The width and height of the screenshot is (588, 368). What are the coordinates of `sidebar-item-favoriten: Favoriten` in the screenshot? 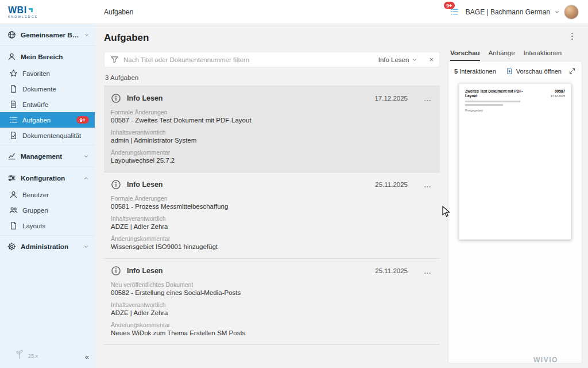 It's located at (47, 74).